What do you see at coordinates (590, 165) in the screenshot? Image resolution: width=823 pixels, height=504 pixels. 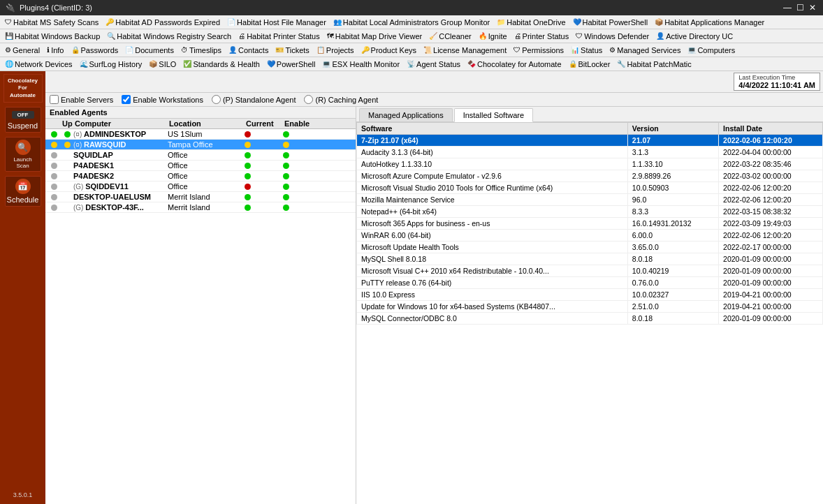 I see `table-row: AutoHotkey 1.1.33.10 1.1.33.10 2022-03-2…` at bounding box center [590, 165].